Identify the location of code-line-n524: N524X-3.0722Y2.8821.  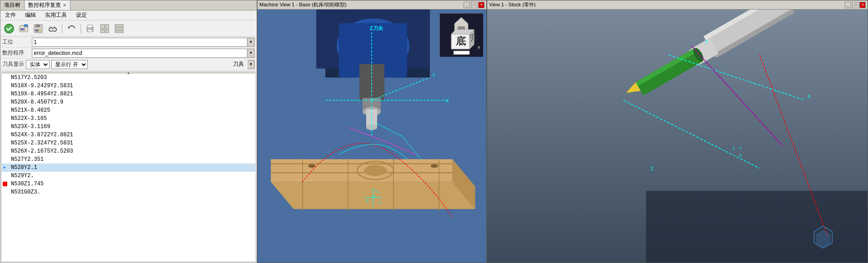
(128, 135).